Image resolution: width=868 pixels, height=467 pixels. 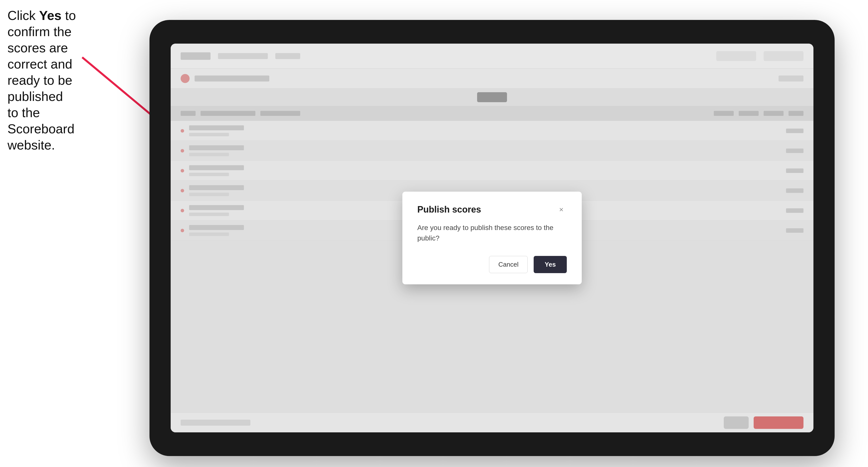 I want to click on modal-close-button: ×, so click(x=561, y=210).